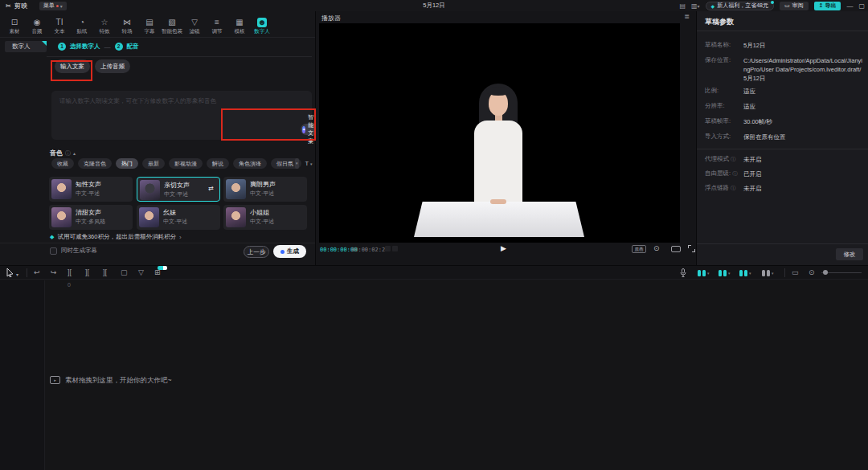 This screenshot has width=868, height=470. What do you see at coordinates (91, 190) in the screenshot?
I see `voice-card: 知性女声 中文·平述` at bounding box center [91, 190].